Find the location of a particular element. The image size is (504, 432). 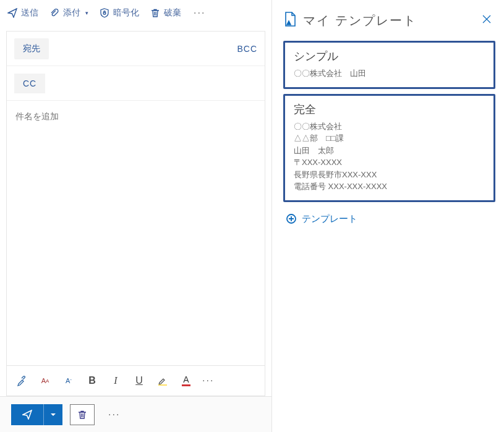

template-card: シンプル 〇〇株式会社 山田 is located at coordinates (390, 65).